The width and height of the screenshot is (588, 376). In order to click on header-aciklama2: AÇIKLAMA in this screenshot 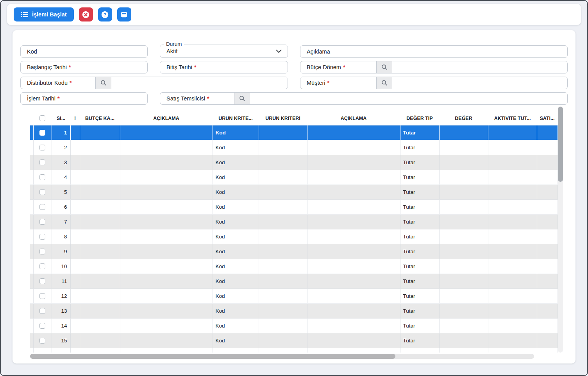, I will do `click(354, 118)`.